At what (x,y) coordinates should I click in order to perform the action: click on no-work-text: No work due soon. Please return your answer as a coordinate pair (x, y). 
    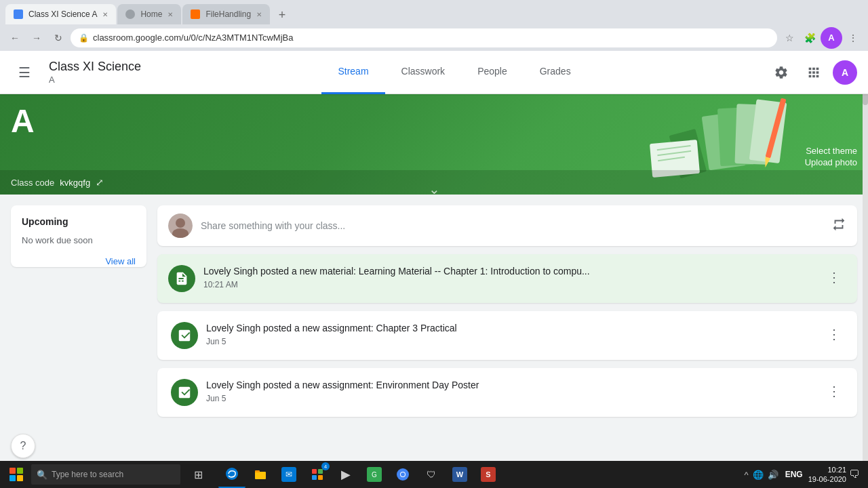
    Looking at the image, I should click on (79, 240).